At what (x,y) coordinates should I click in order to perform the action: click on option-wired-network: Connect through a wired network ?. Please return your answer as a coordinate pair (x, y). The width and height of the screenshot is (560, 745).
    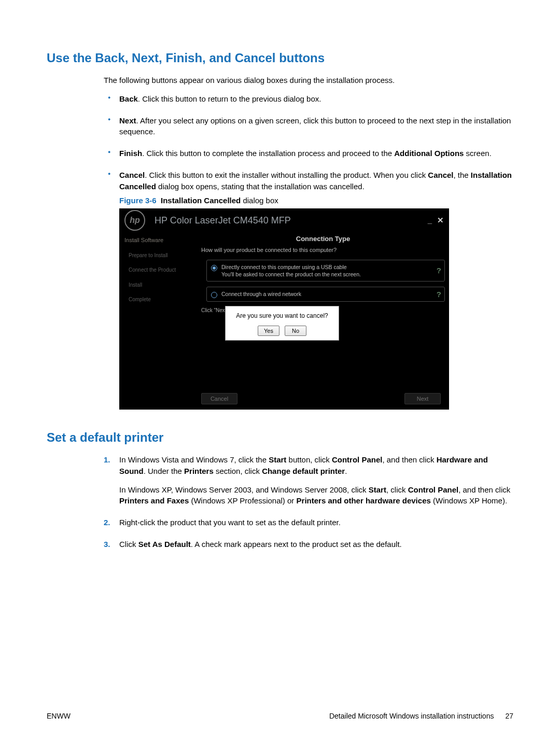
    Looking at the image, I should click on (326, 294).